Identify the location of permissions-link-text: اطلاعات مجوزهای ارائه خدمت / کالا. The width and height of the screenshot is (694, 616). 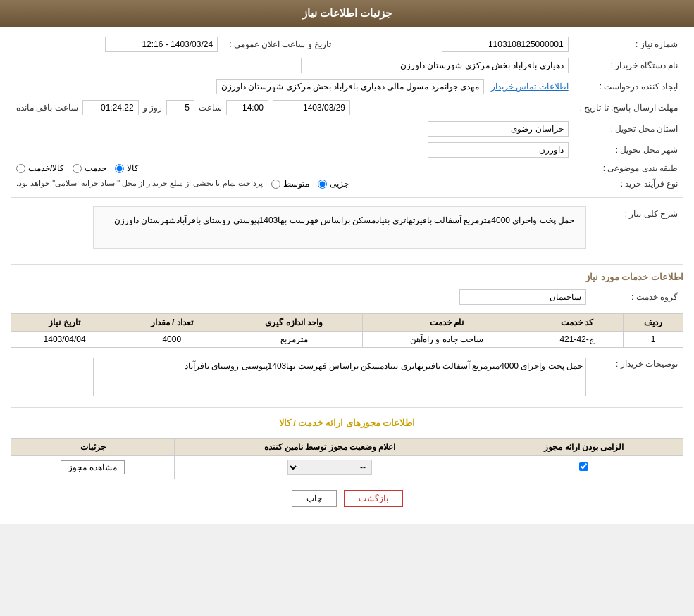
(347, 422).